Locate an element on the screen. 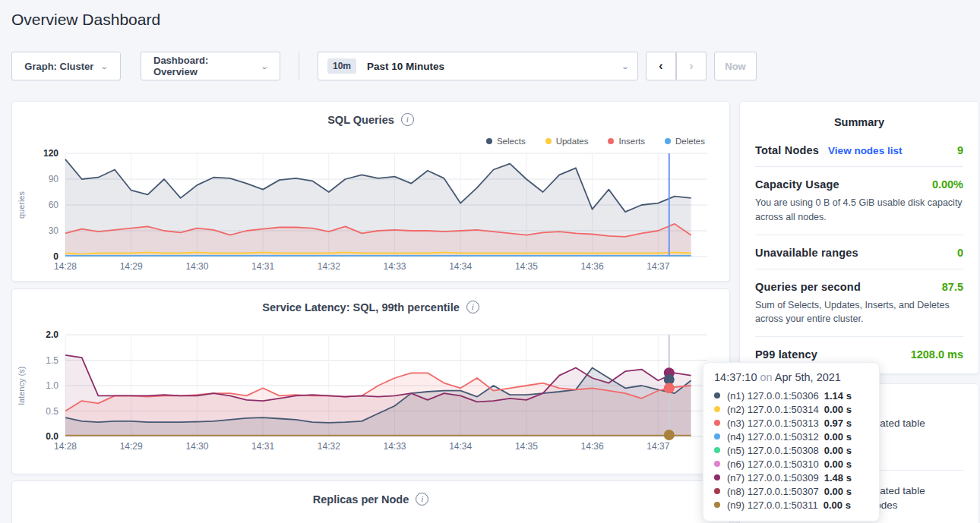 This screenshot has height=523, width=980. svg-text: 0.0 is located at coordinates (52, 436).